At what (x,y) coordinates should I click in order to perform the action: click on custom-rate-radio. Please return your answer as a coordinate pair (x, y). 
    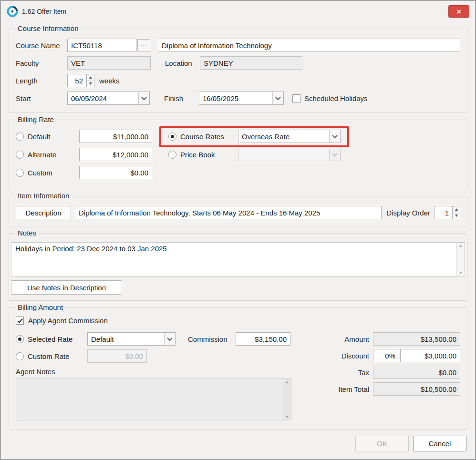
    Looking at the image, I should click on (20, 357).